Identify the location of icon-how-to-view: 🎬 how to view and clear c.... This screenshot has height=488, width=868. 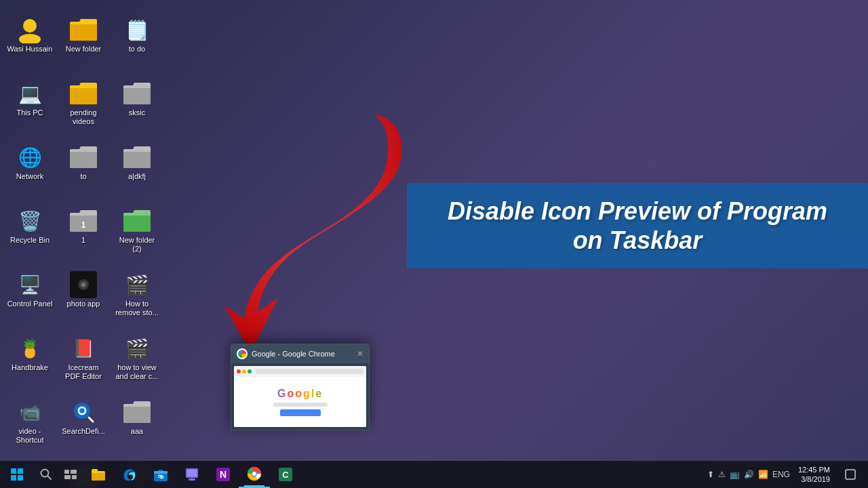
(137, 361).